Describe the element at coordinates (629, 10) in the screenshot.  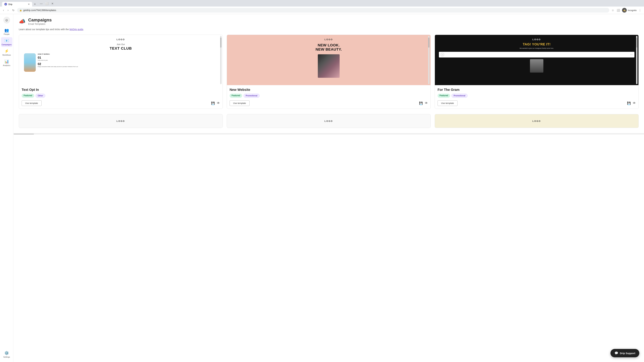
I see `incognito-button: 🕵 Incognito` at that location.